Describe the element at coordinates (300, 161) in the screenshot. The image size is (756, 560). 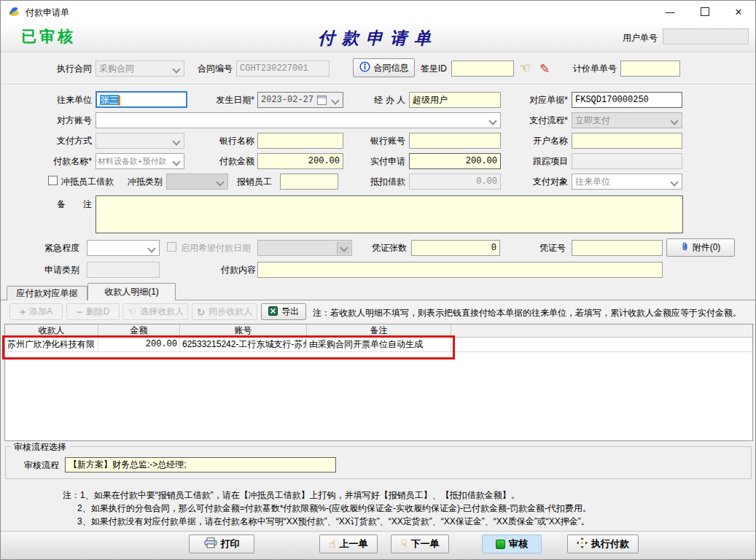
I see `pay-amount-input` at that location.